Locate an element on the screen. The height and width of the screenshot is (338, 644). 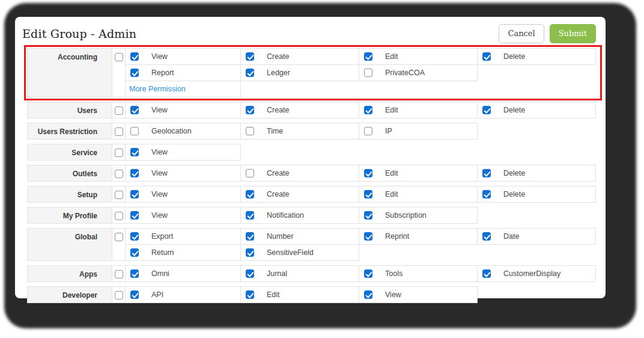
permission-label: Date is located at coordinates (511, 236).